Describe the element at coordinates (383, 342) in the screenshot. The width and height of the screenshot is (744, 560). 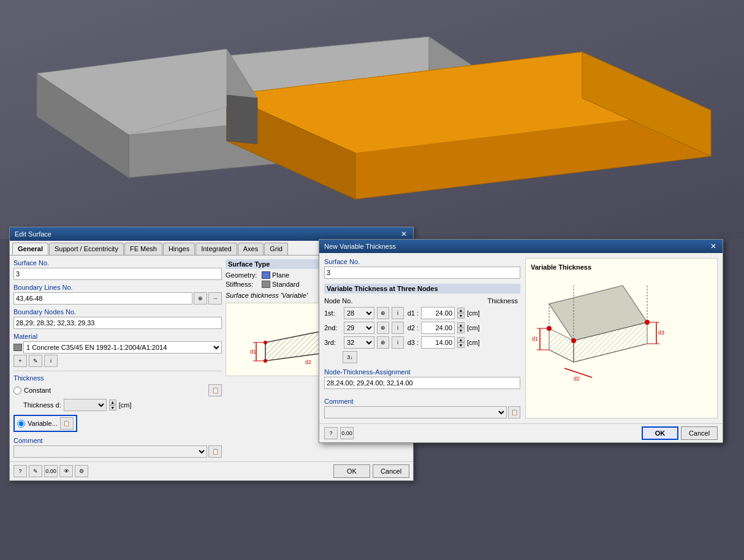
I see `node-3-pick-btn: ⊕` at that location.